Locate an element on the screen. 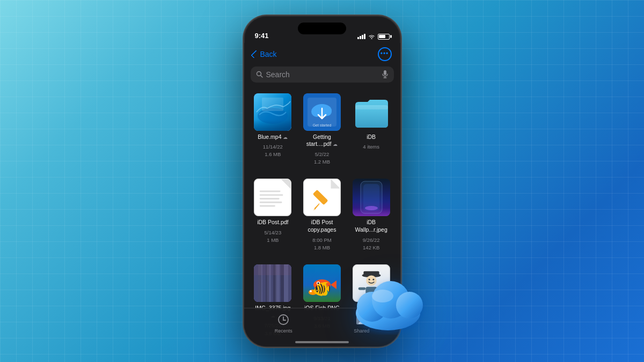 This screenshot has height=362, width=644. search-bar: Search is located at coordinates (322, 75).